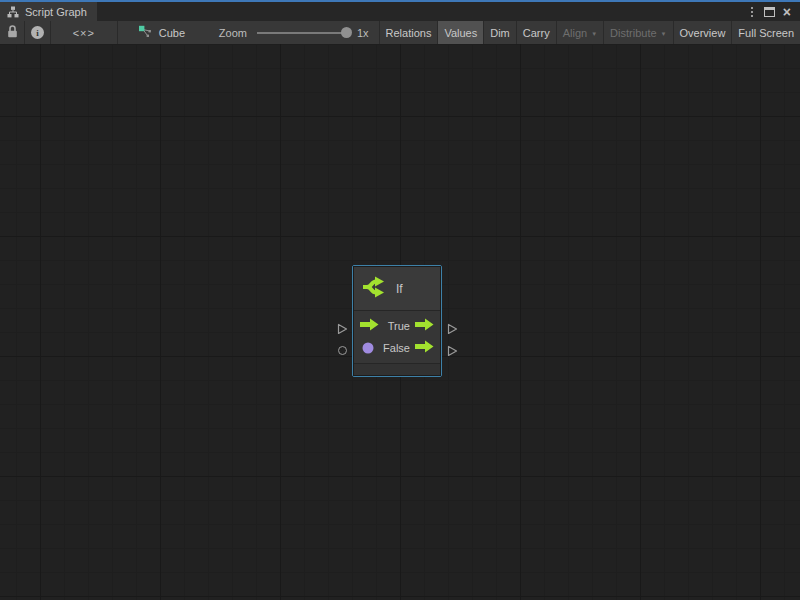 The image size is (800, 600). I want to click on true-port-label: True, so click(399, 326).